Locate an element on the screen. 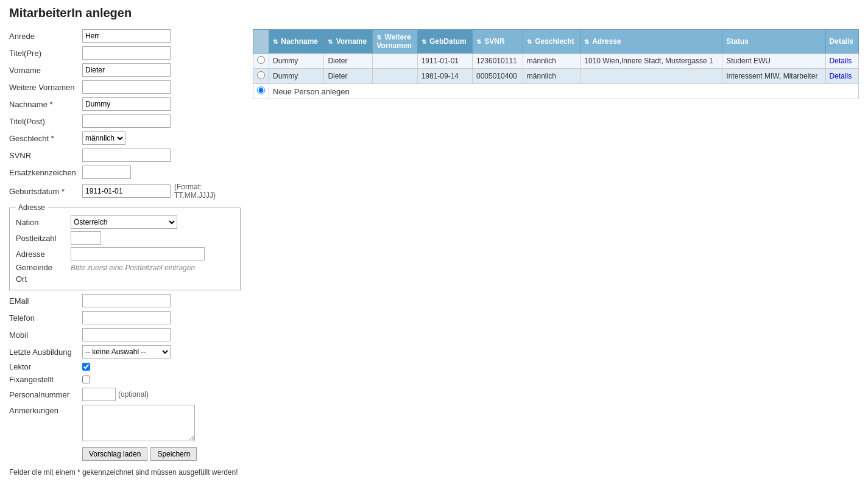 Image resolution: width=868 pixels, height=493 pixels. anmerkungen-label: Anmerkungen is located at coordinates (46, 410).